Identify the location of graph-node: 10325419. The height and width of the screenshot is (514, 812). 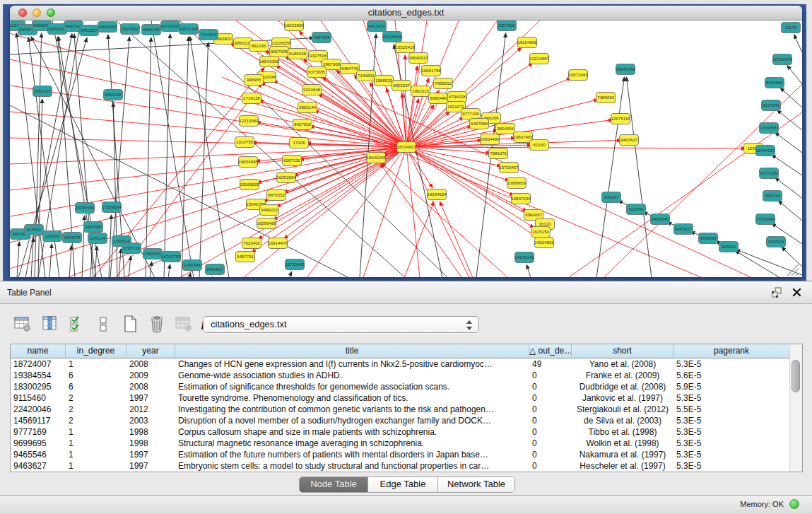
(405, 48).